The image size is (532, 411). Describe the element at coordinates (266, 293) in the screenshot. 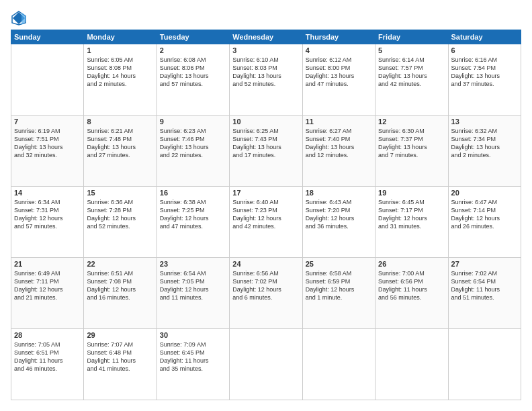

I see `day-cell: 24Sunrise: 6:56 AM Sunset: 7:02 PM Dayli…` at that location.